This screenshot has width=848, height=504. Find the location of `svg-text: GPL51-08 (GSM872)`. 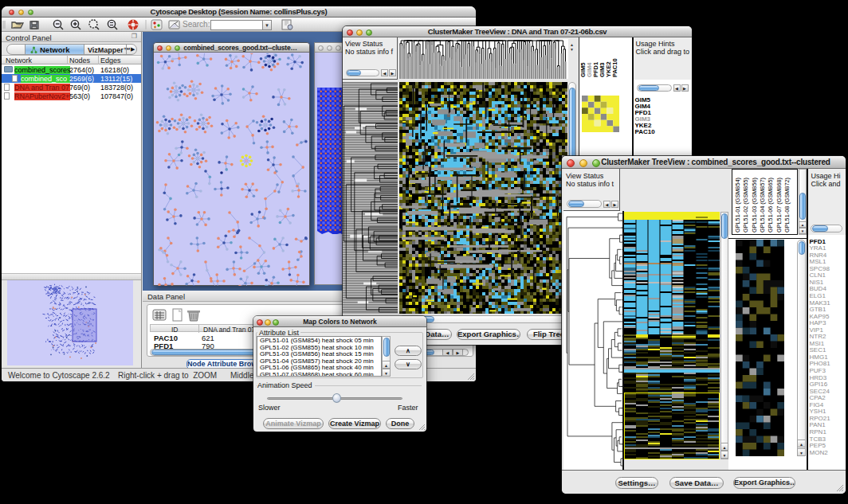

svg-text: GPL51-08 (GSM872) is located at coordinates (787, 205).